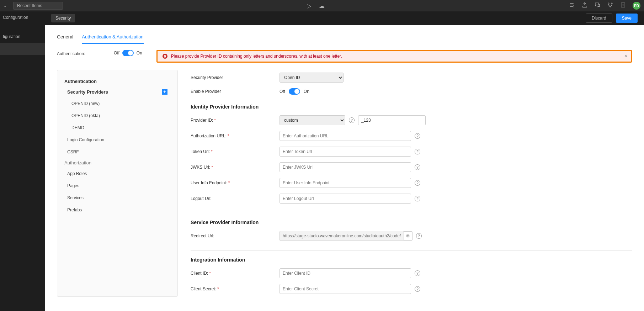 This screenshot has height=311, width=644. What do you see at coordinates (63, 18) in the screenshot?
I see `page-title: Security` at bounding box center [63, 18].